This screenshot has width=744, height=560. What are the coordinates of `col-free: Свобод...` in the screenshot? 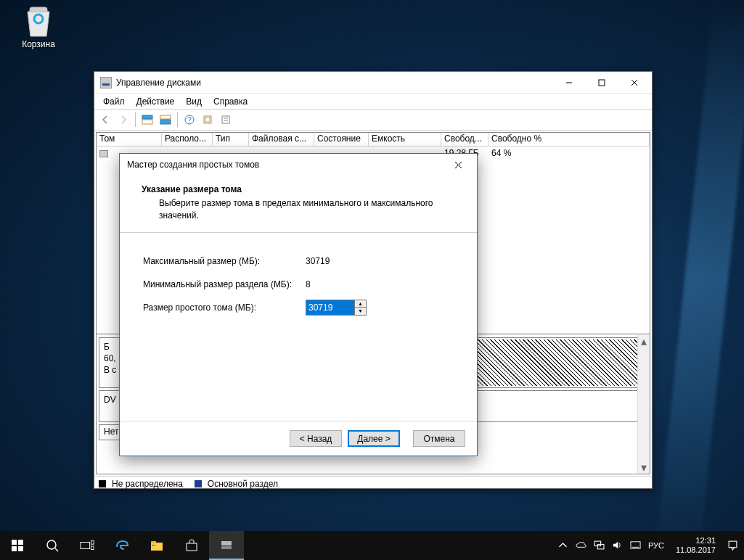 It's located at (465, 139).